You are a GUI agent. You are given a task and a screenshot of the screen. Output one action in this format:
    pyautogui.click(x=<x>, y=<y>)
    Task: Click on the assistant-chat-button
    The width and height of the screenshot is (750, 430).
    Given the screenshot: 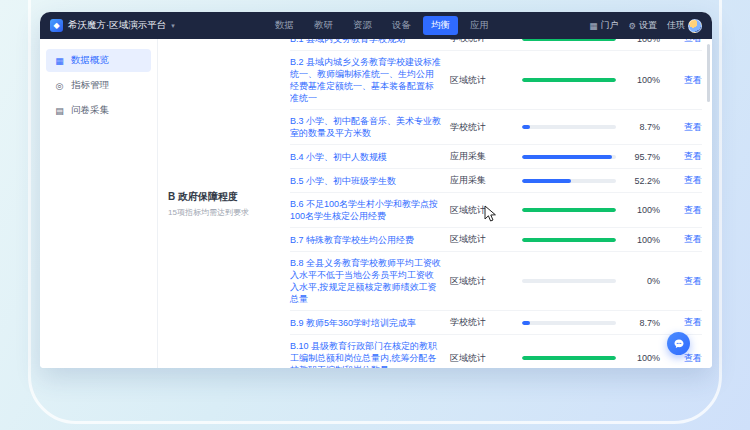 What is the action you would take?
    pyautogui.click(x=678, y=344)
    